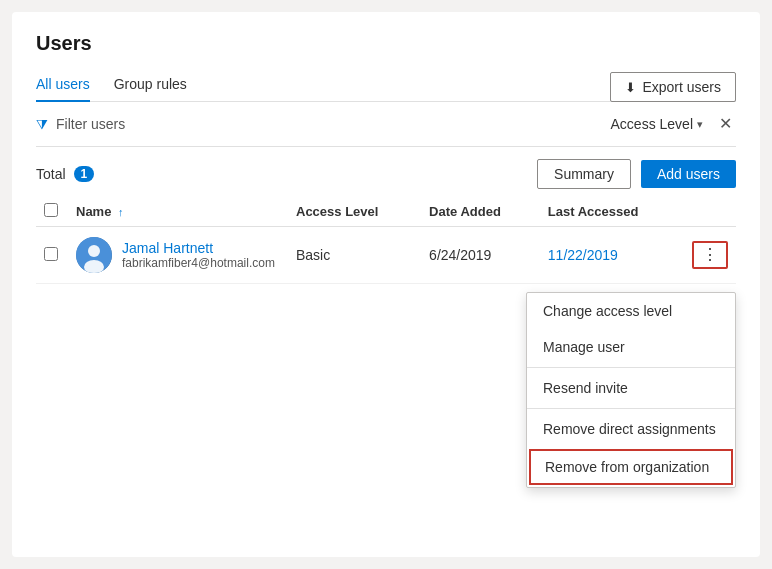 The image size is (772, 569). I want to click on filter-icon: ⧩, so click(42, 124).